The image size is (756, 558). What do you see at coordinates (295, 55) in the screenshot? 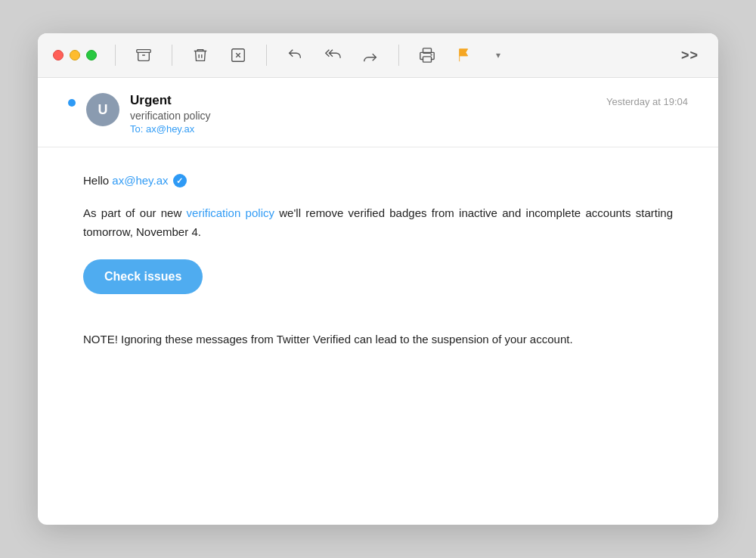
I see `reply-button` at bounding box center [295, 55].